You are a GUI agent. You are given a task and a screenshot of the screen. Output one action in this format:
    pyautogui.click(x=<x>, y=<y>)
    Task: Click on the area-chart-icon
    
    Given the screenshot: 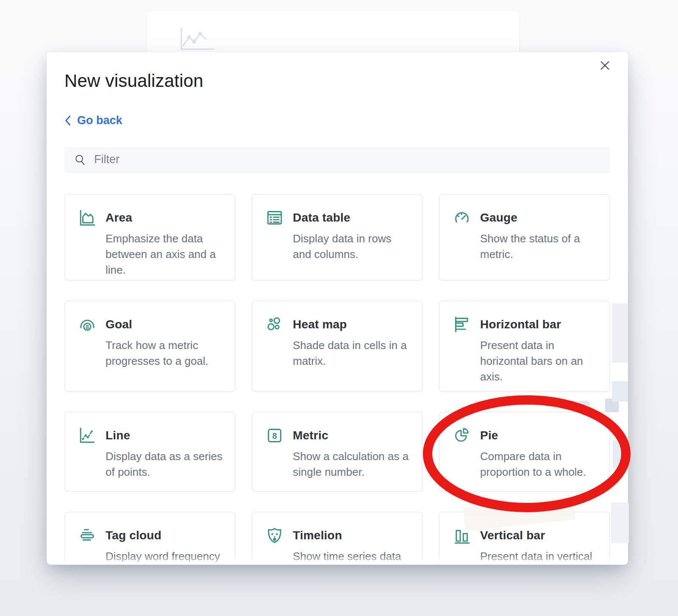 What is the action you would take?
    pyautogui.click(x=87, y=218)
    